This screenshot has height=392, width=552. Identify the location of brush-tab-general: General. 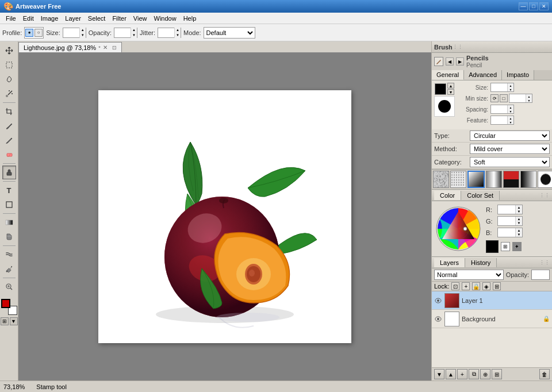
(448, 75).